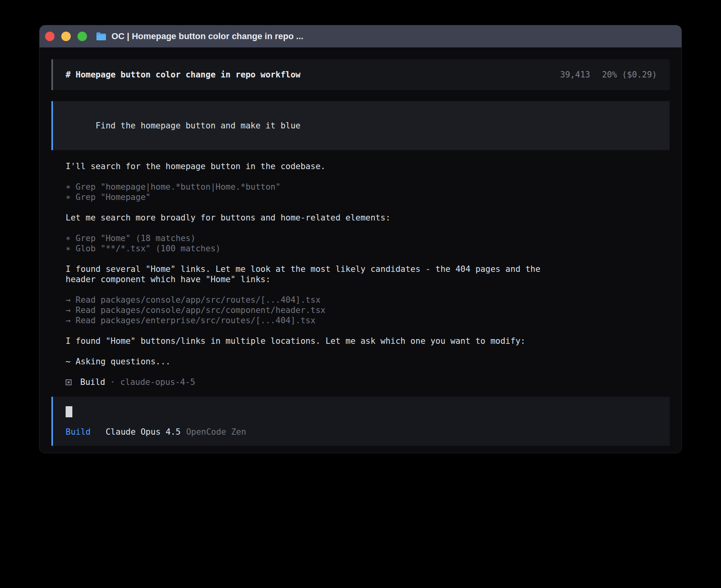 This screenshot has height=588, width=721. Describe the element at coordinates (198, 126) in the screenshot. I see `user-message-text: Find the homepage button and make it blu…` at that location.